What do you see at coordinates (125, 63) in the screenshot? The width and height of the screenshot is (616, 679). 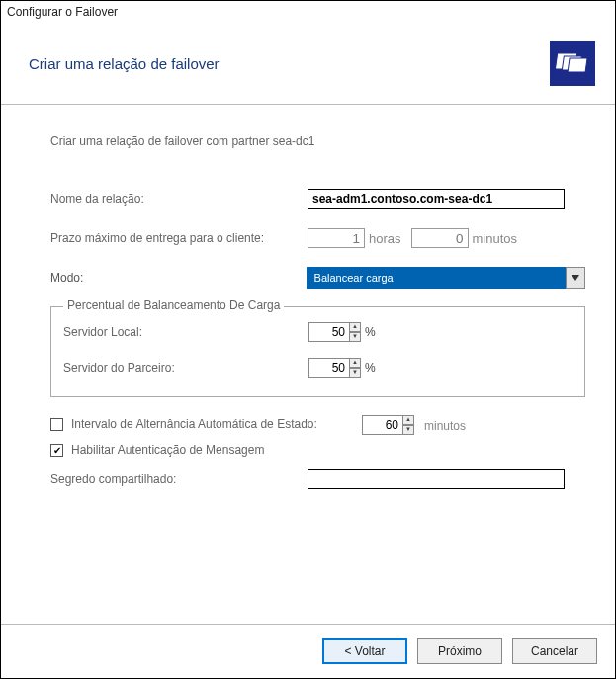 I see `page-title: Criar uma relação de failover` at bounding box center [125, 63].